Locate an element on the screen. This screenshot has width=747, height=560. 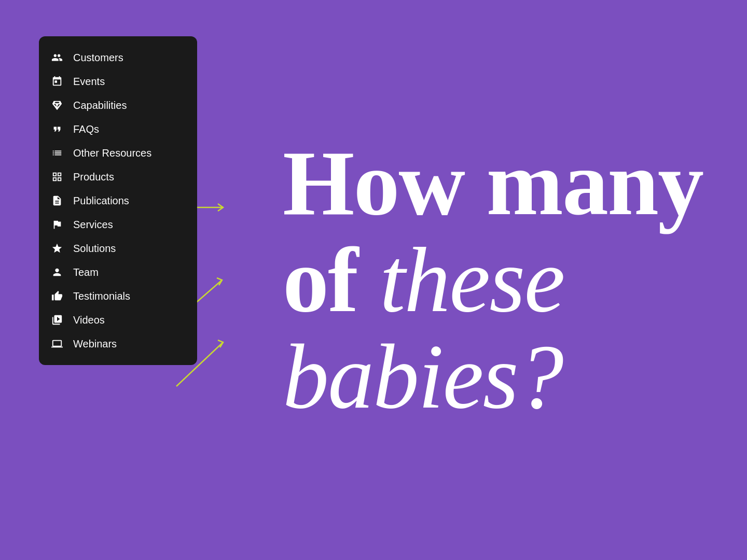
diamond-icon is located at coordinates (57, 105).